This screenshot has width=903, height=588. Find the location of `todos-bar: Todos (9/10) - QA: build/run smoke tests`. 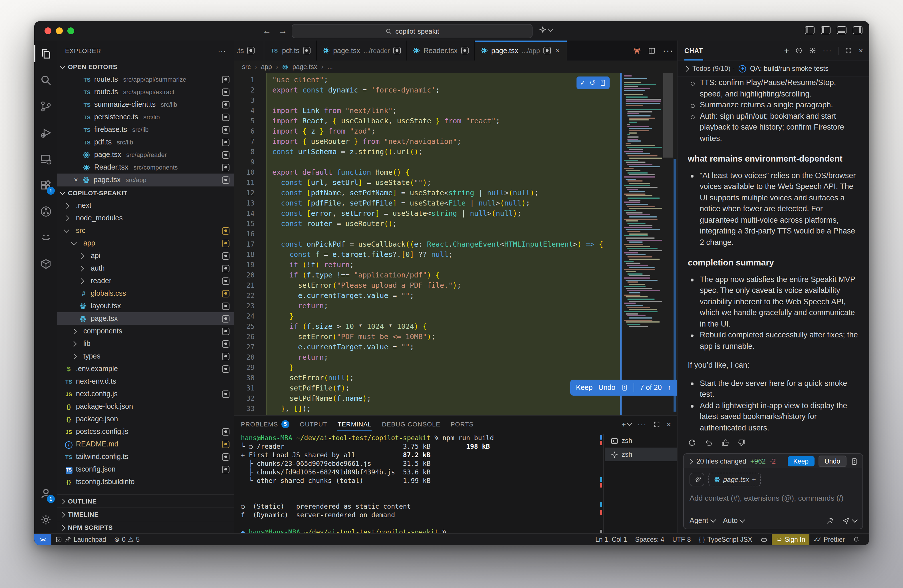

todos-bar: Todos (9/10) - QA: build/run smoke tests is located at coordinates (773, 69).